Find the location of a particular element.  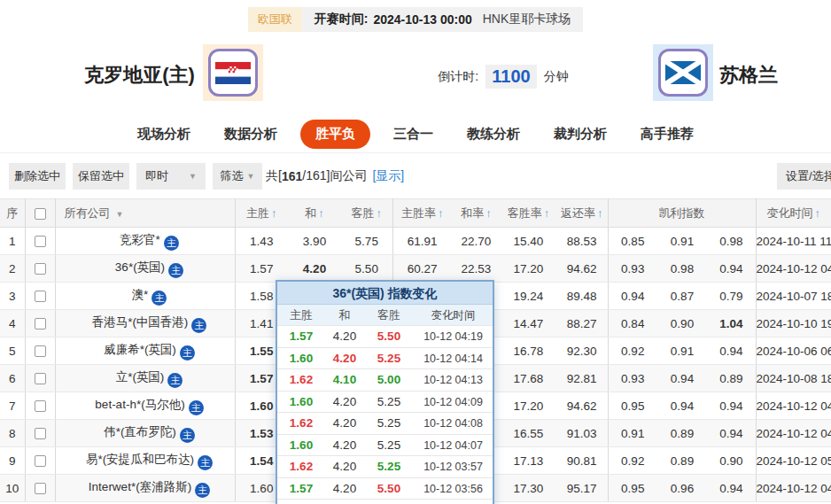

popup-change-time: 10-12 04:13 is located at coordinates (454, 380).